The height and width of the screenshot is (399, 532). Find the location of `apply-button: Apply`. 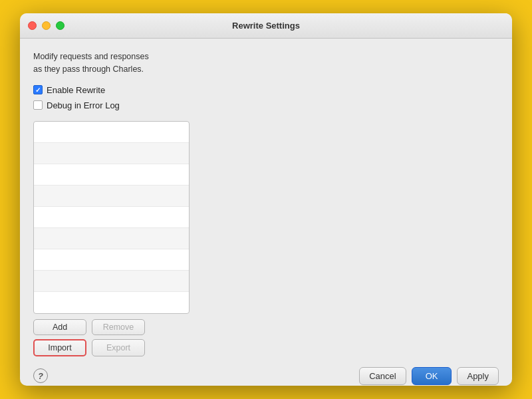

apply-button: Apply is located at coordinates (477, 376).